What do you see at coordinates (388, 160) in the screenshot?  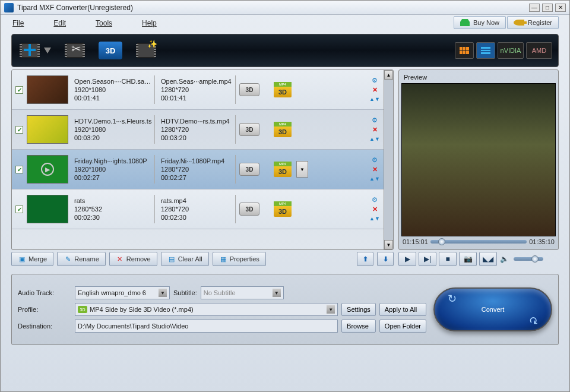 I see `scrollbar: ▲ ▼` at bounding box center [388, 160].